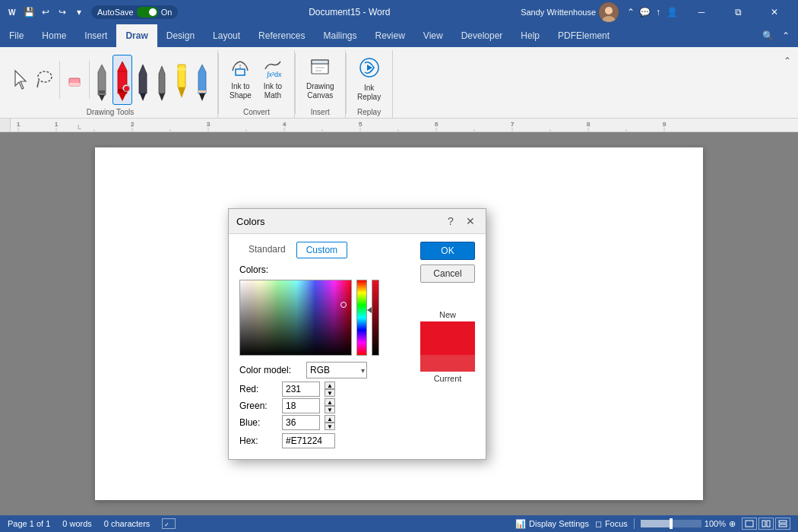 This screenshot has width=798, height=532. What do you see at coordinates (309, 441) in the screenshot?
I see `hex-input` at bounding box center [309, 441].